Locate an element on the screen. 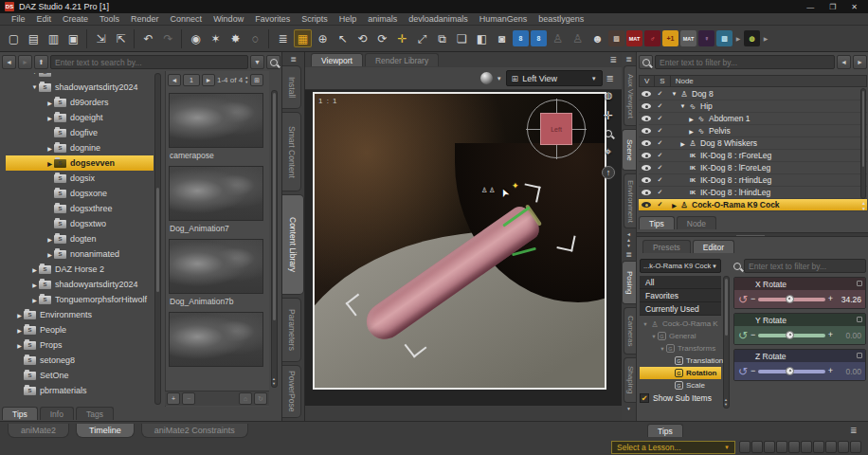  menu-help: Help is located at coordinates (349, 19).